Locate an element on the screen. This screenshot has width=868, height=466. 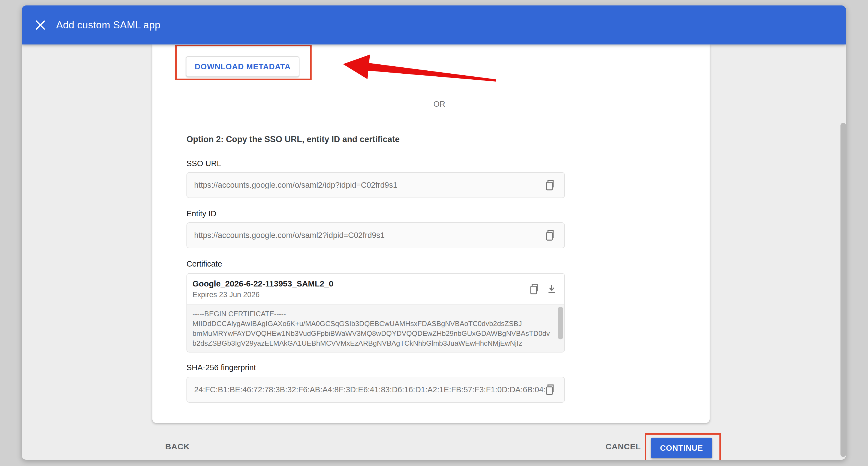
dialog-title: Add custom SAML app is located at coordinates (108, 25).